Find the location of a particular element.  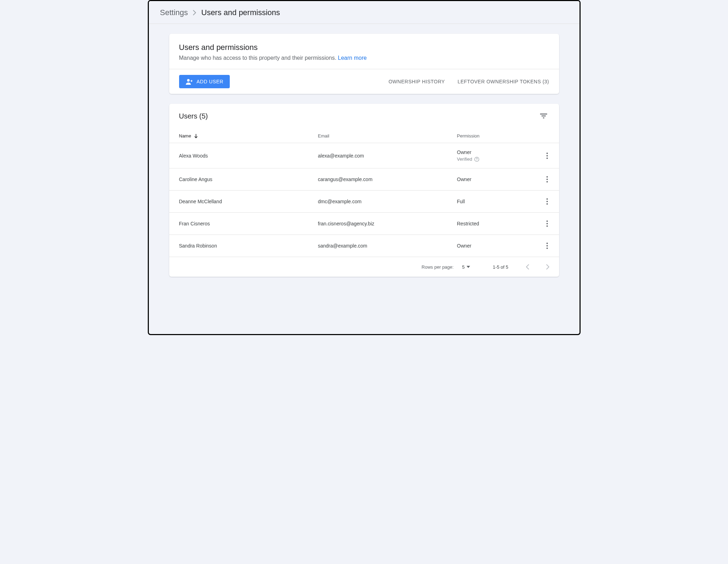

add-user-button: ADD USER is located at coordinates (204, 82).